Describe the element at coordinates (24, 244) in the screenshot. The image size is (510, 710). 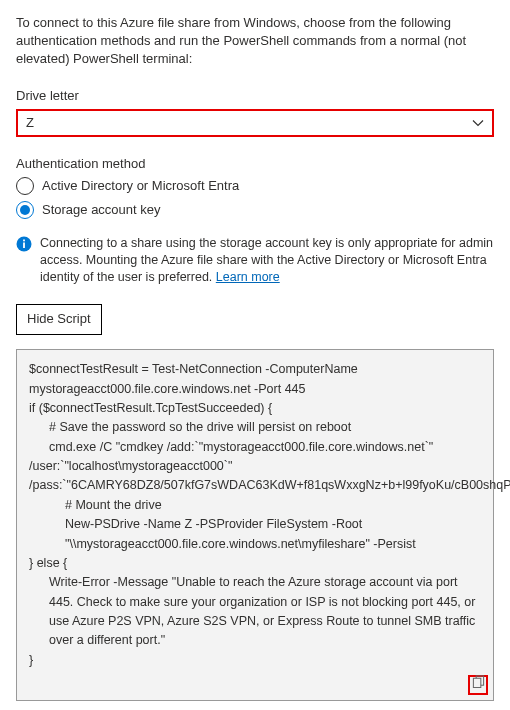
I see `info-icon` at that location.